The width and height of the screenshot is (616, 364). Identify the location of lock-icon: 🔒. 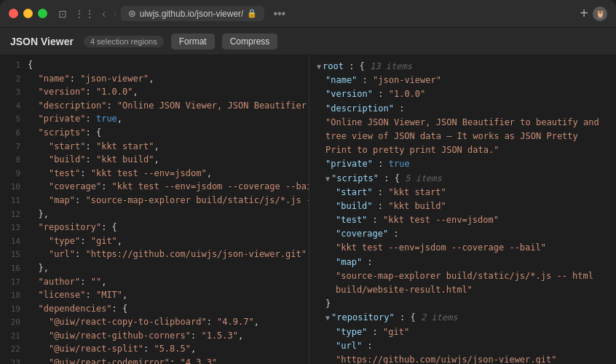
(252, 13).